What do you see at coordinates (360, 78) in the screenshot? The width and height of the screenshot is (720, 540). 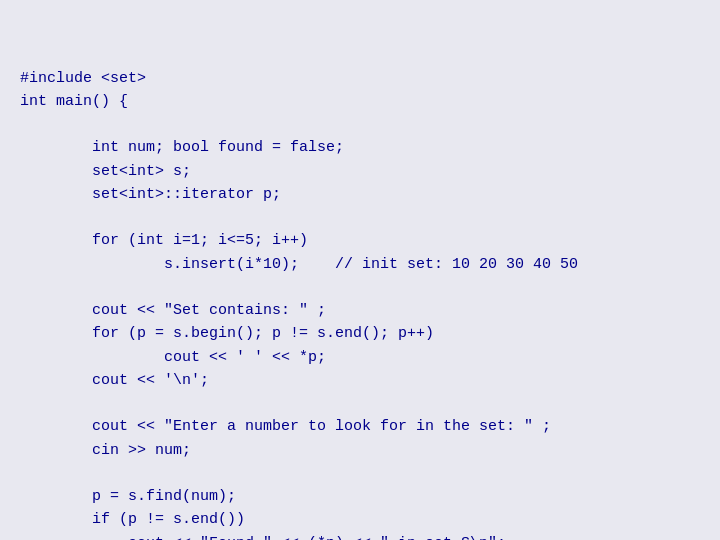 I see `code-line: #include <set>` at bounding box center [360, 78].